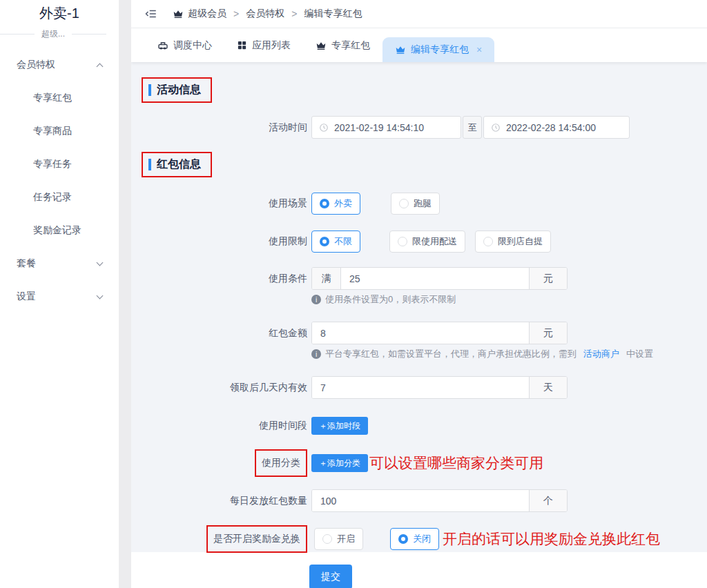 The image size is (707, 588). What do you see at coordinates (438, 50) in the screenshot?
I see `tab-edit-exclusive-redpacket: 编辑专享红包 ×` at bounding box center [438, 50].